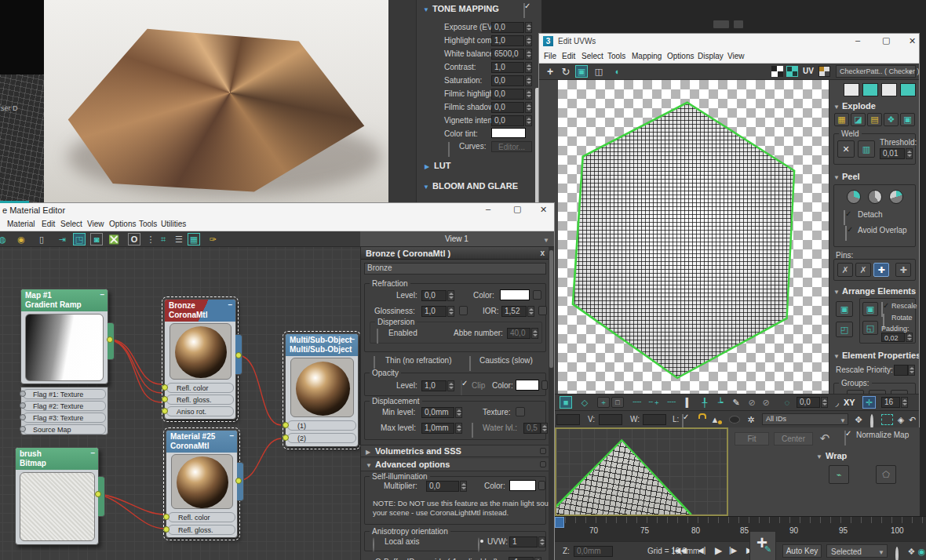 Image resolution: width=926 pixels, height=560 pixels. What do you see at coordinates (618, 402) in the screenshot?
I see `select-tool-icon: □` at bounding box center [618, 402].